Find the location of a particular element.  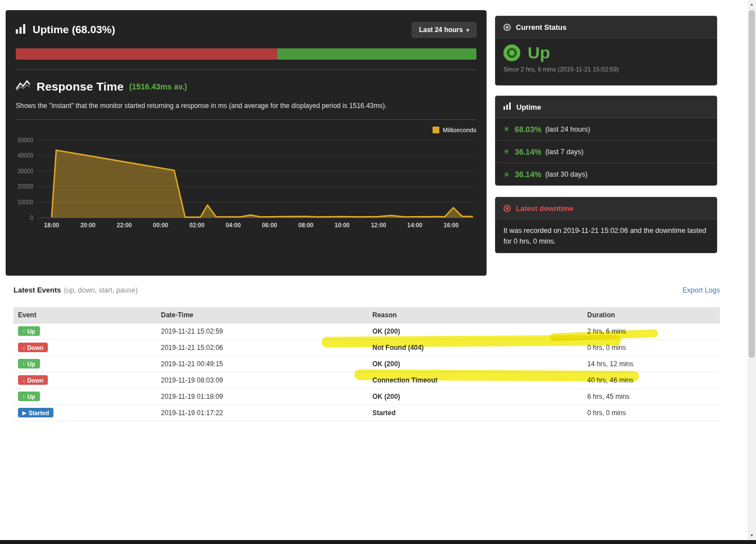

latest-downtime-text: It was recorded on 2019-11-21 15:02:06 a… is located at coordinates (606, 236).